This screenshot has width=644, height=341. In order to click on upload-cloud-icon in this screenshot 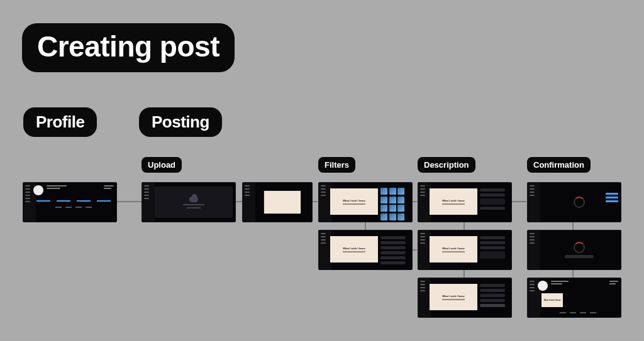, I will do `click(194, 200)`.